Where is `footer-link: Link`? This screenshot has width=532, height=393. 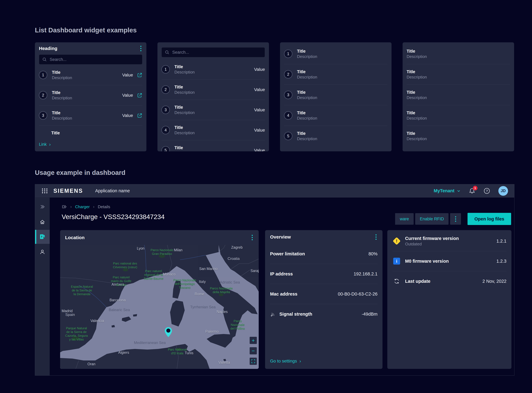
footer-link: Link is located at coordinates (43, 144).